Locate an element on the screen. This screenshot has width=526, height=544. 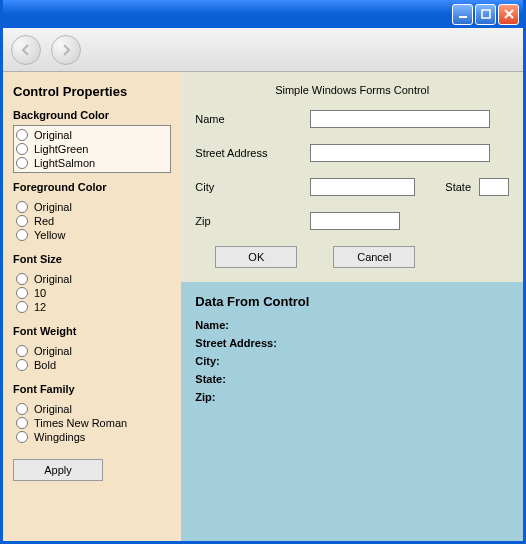
street-label: Street Address is located at coordinates (252, 153).